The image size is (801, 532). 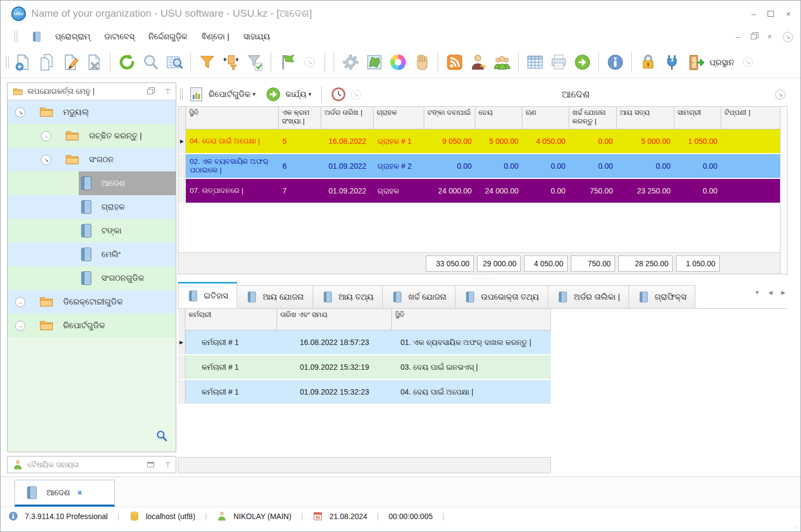 What do you see at coordinates (784, 190) in the screenshot?
I see `orders-scrollbar` at bounding box center [784, 190].